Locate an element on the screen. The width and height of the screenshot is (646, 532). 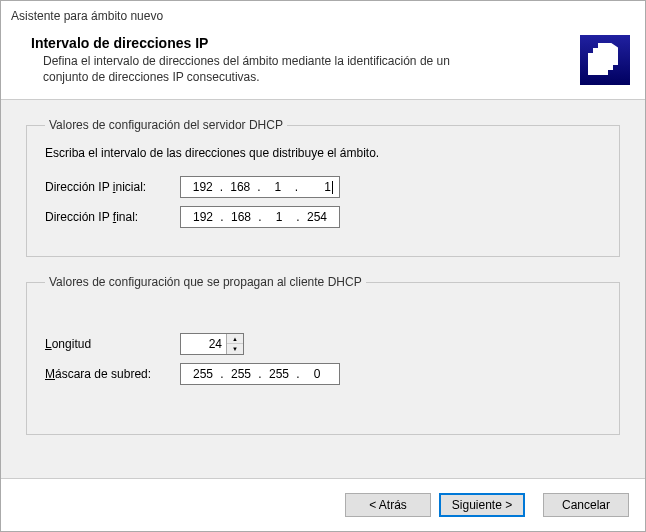
dhcp-client-legend: Valores de configuración que se propagan… is located at coordinates (206, 282).